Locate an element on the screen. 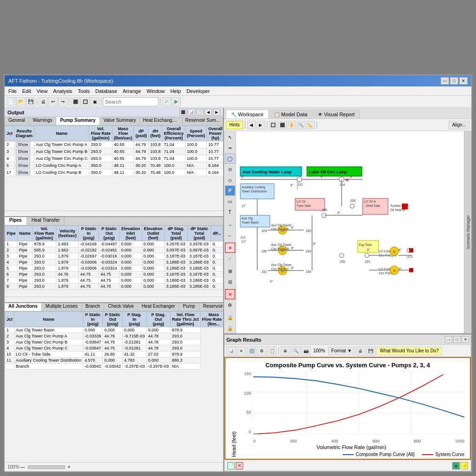 The width and height of the screenshot is (476, 476). menu-window: Window is located at coordinates (155, 91).